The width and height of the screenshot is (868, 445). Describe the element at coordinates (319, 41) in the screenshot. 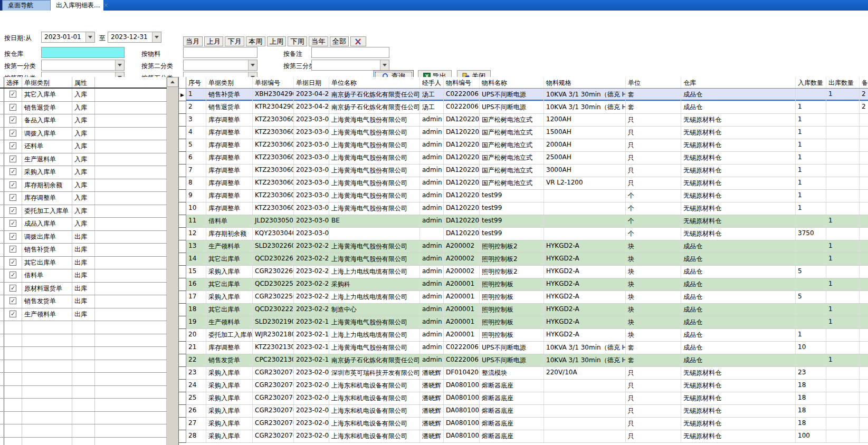

I see `quick-this-year-button: 当年` at that location.